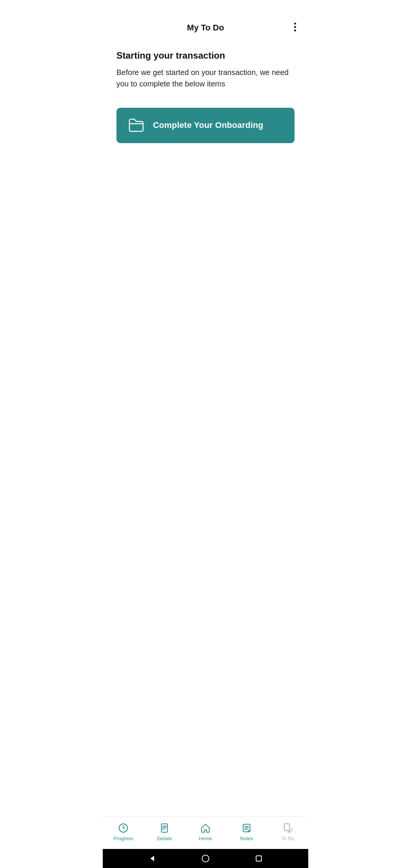  Describe the element at coordinates (247, 832) in the screenshot. I see `nav-item-notes: Notes` at that location.